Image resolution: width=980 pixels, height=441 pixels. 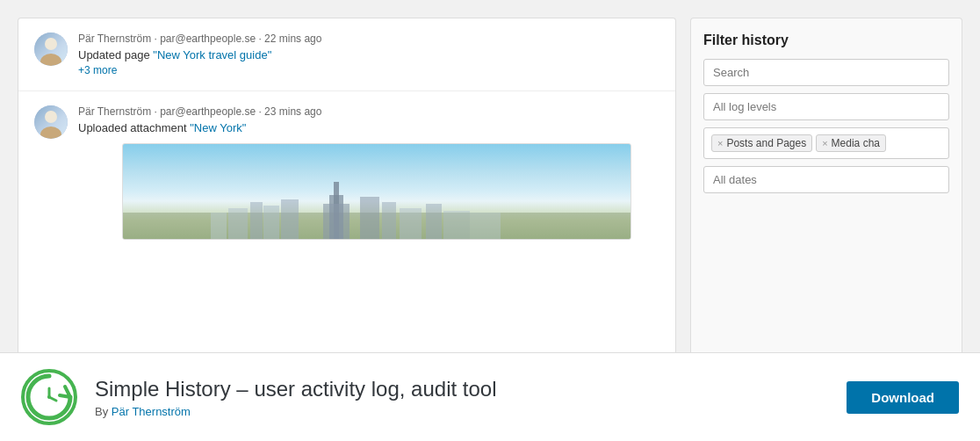 I want to click on filter-tag-posts: × Posts and Pages, so click(x=762, y=143).